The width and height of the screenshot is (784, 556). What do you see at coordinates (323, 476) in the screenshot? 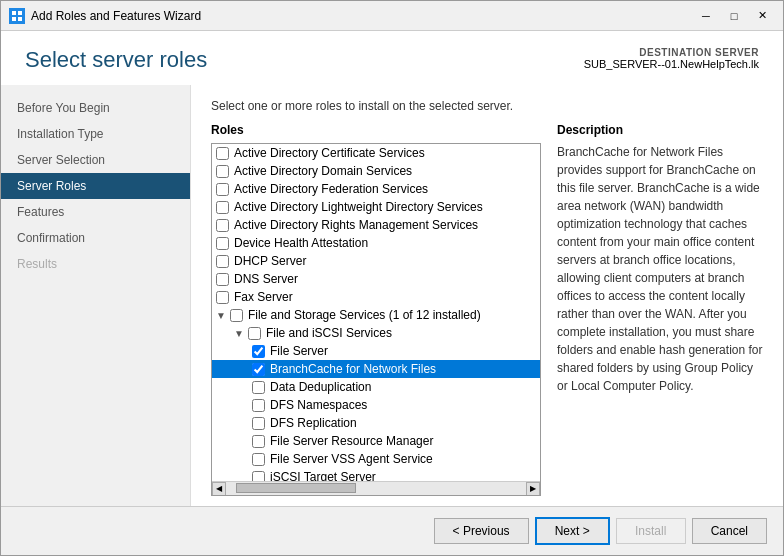
I see `role-label-18: iSCSI Target Server` at bounding box center [323, 476].